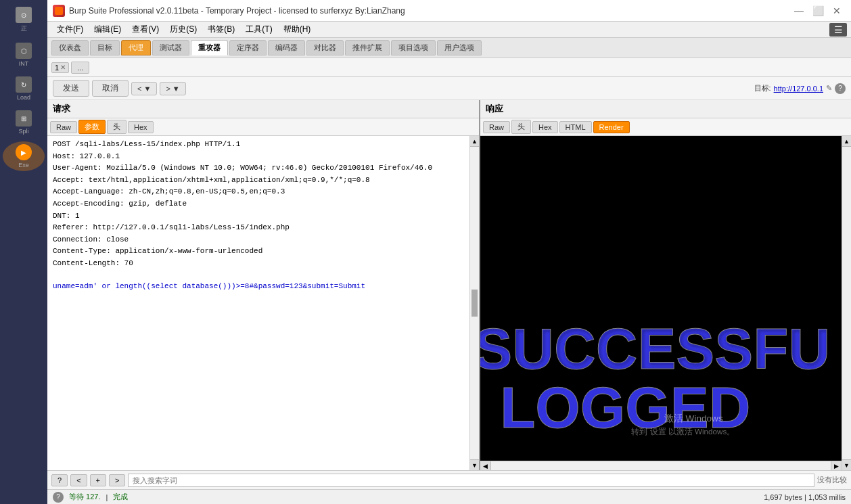 The height and width of the screenshot is (504, 851). Describe the element at coordinates (59, 11) in the screenshot. I see `burp-icon` at that location.